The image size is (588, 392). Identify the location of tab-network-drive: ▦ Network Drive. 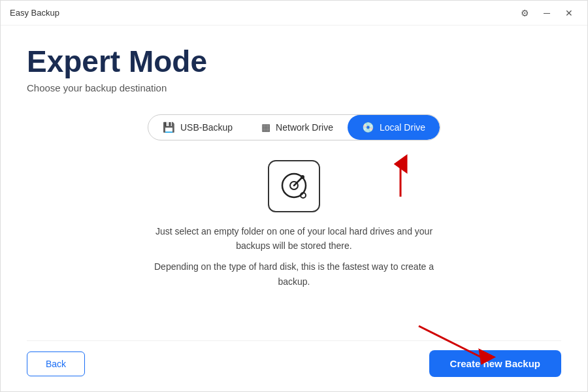
(297, 127).